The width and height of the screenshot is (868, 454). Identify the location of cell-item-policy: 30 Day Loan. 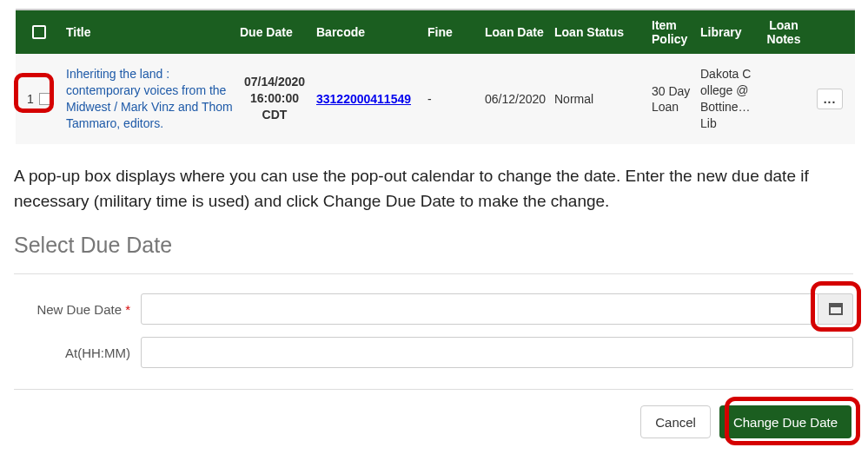
(673, 99).